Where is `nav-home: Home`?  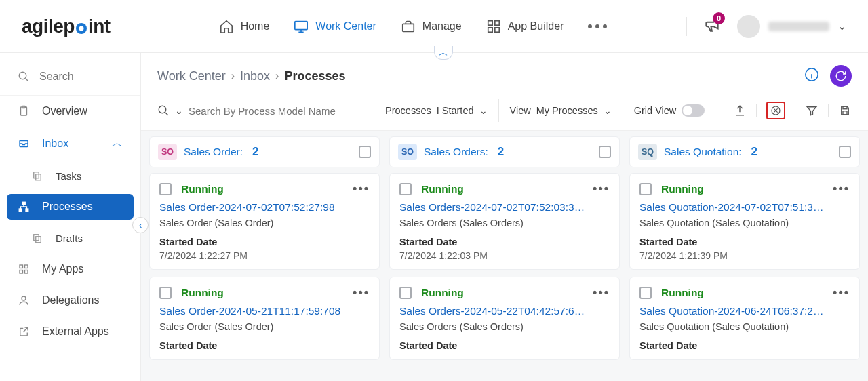 nav-home: Home is located at coordinates (244, 26).